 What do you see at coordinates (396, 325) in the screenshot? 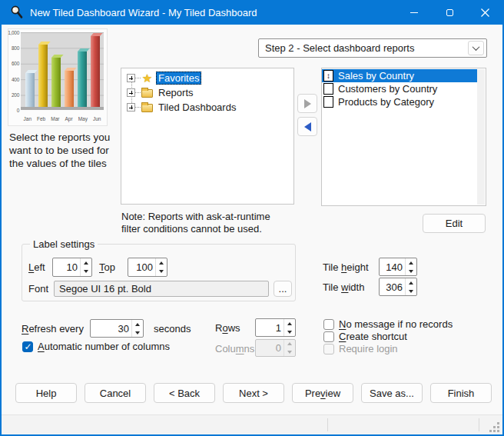
I see `checkbox-label: No message if no records` at bounding box center [396, 325].